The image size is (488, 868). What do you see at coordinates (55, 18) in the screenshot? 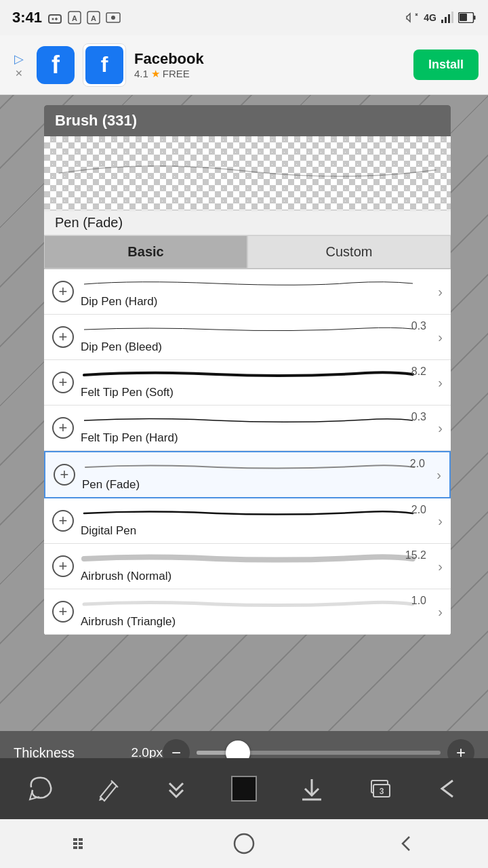
I see `game-icon` at bounding box center [55, 18].